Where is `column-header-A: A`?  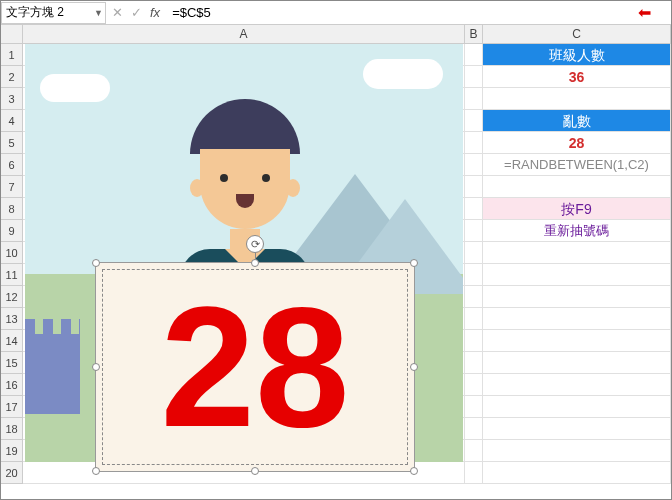 column-header-A: A is located at coordinates (244, 34).